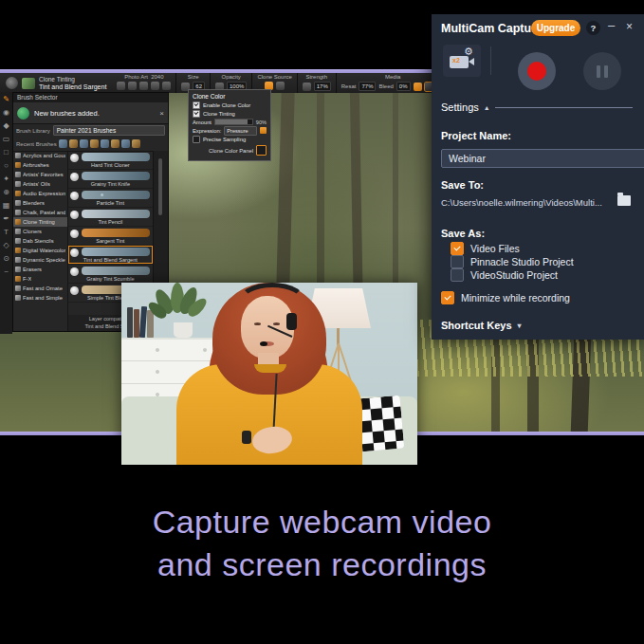 The height and width of the screenshot is (644, 644). I want to click on current-brush-info: Clone Tinting Tint and Blend Sargent, so click(56, 83).